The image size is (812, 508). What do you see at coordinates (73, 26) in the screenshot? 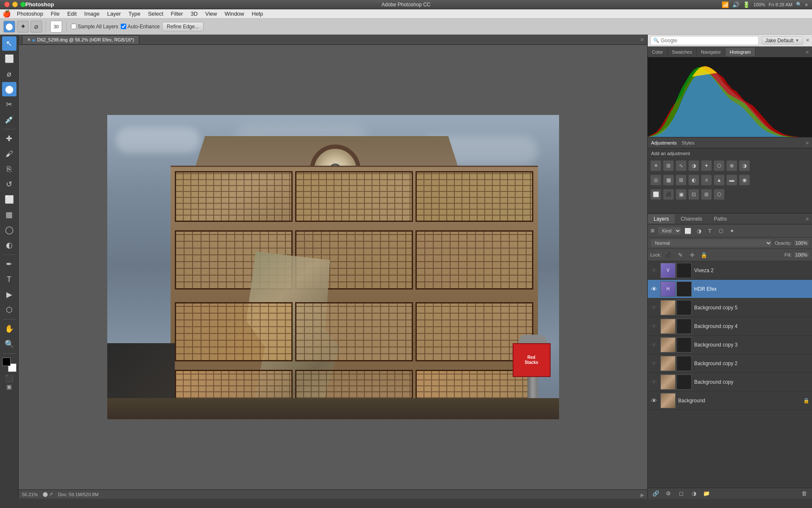
I see `sample-all-layers-input` at bounding box center [73, 26].